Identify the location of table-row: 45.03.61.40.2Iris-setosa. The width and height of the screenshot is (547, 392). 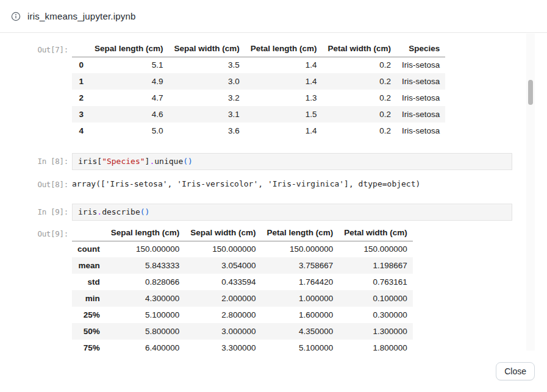
(259, 130).